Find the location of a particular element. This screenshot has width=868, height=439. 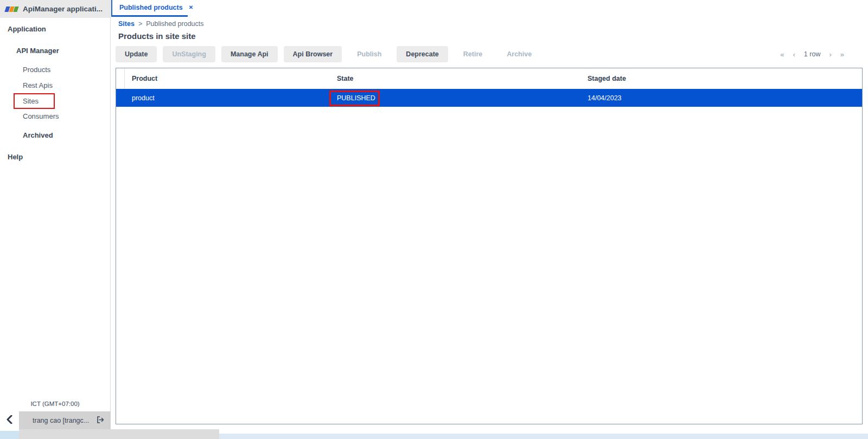

sidebar-item-sites: Sites is located at coordinates (30, 101).